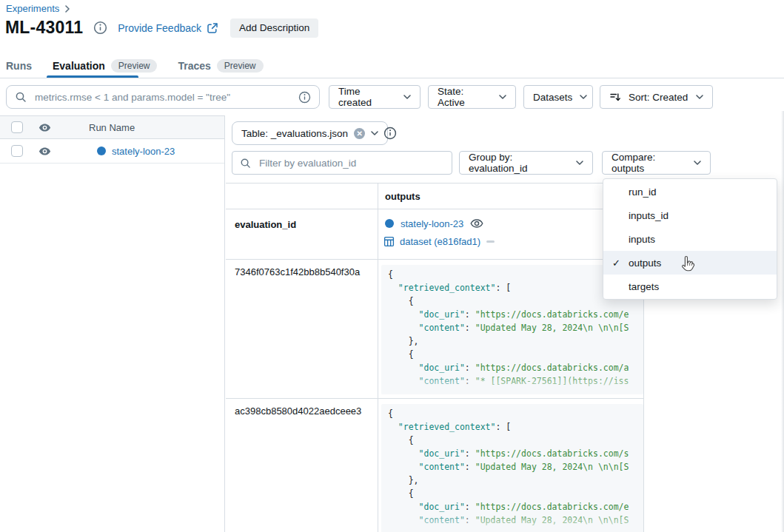 This screenshot has width=784, height=532. I want to click on breadcrumb-experiments-link: Experiments, so click(33, 9).